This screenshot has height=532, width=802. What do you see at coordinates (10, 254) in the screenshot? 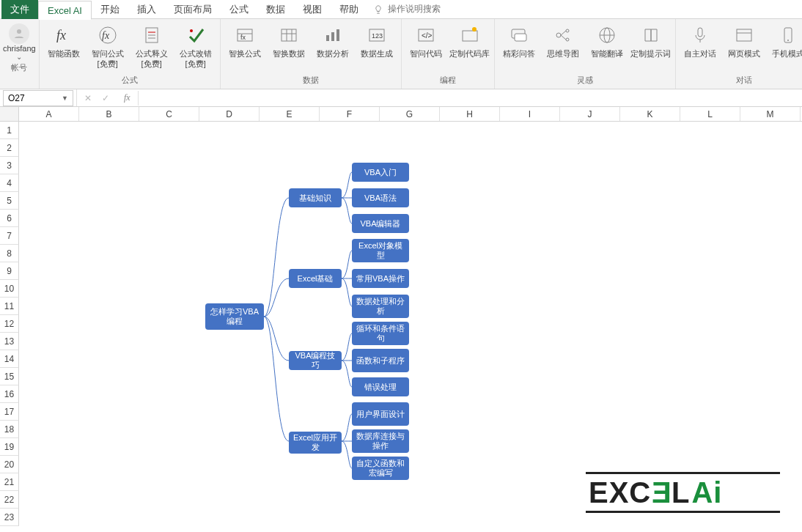
I see `row-header: 8` at bounding box center [10, 254].